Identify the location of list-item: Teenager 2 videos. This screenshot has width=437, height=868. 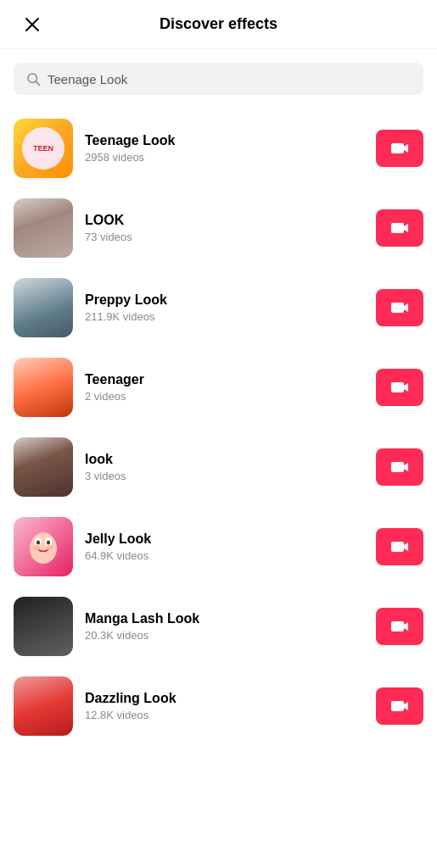
(219, 387).